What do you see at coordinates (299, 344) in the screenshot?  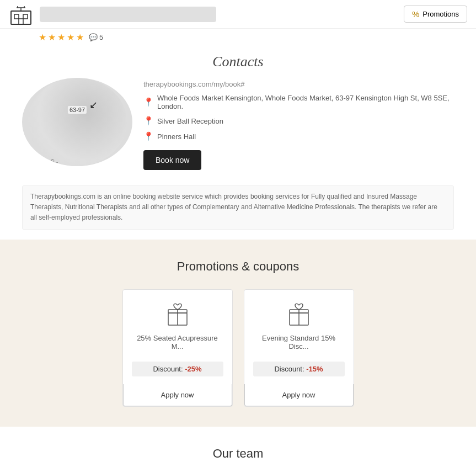 I see `promo-name-2: Evening Standard 15% Disc...` at bounding box center [299, 344].